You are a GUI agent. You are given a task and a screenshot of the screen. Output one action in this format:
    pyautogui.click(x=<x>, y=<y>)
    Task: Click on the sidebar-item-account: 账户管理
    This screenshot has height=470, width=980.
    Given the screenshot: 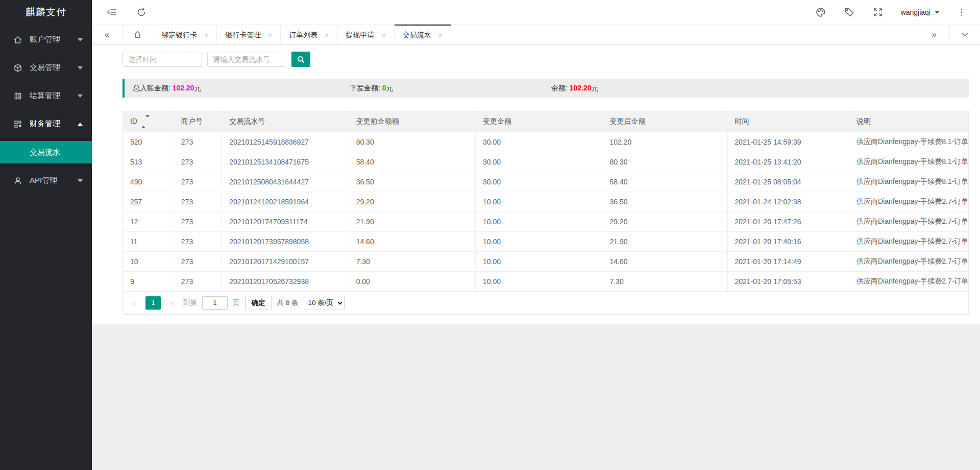 What is the action you would take?
    pyautogui.click(x=46, y=40)
    